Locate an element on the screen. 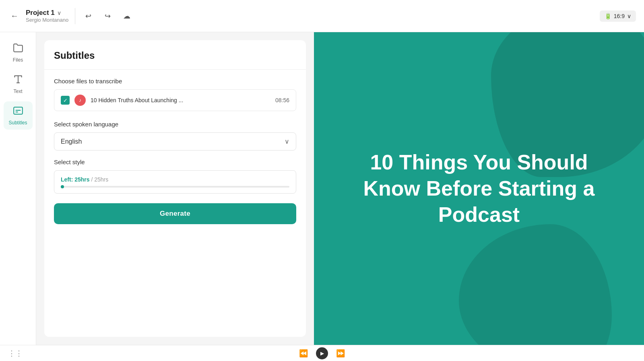  panel-divider is located at coordinates (175, 69).